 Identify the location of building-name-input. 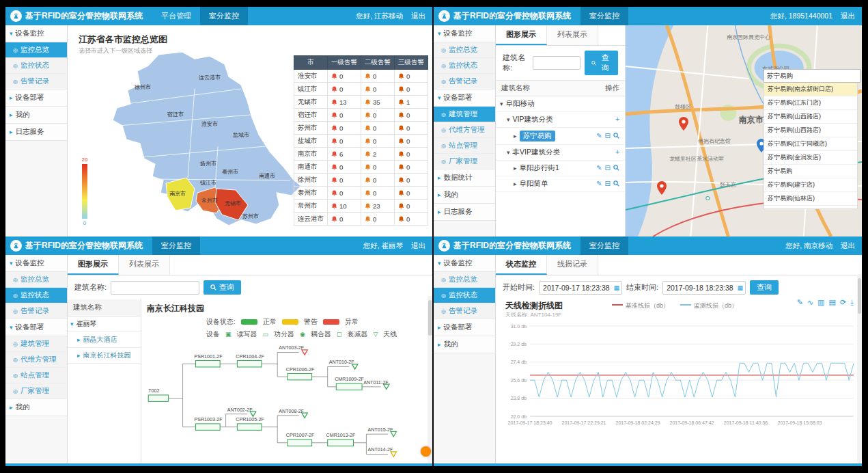
(557, 63).